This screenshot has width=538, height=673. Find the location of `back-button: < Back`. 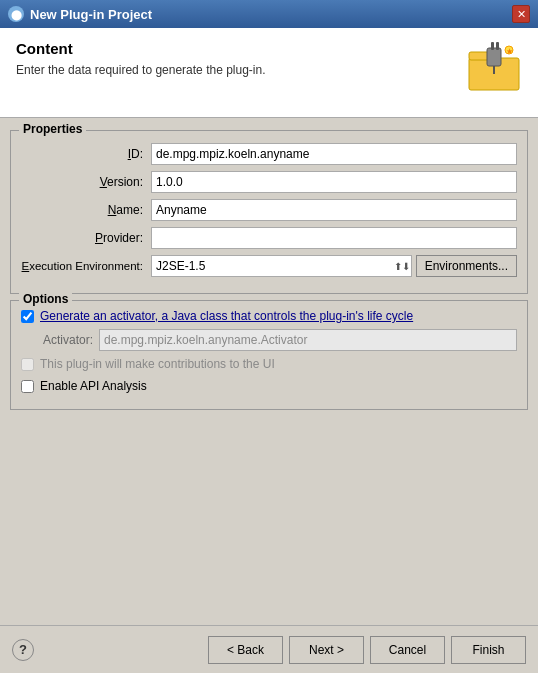

back-button: < Back is located at coordinates (246, 650).